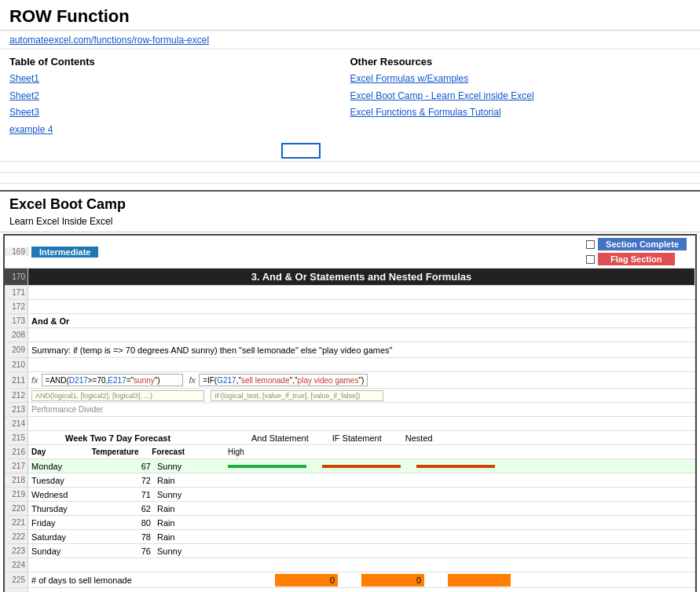 The image size is (700, 592). Describe the element at coordinates (350, 380) in the screenshot. I see `excel-row-211: 211 fx =AND(D217>=70,E217="sunny") fx =I…` at that location.